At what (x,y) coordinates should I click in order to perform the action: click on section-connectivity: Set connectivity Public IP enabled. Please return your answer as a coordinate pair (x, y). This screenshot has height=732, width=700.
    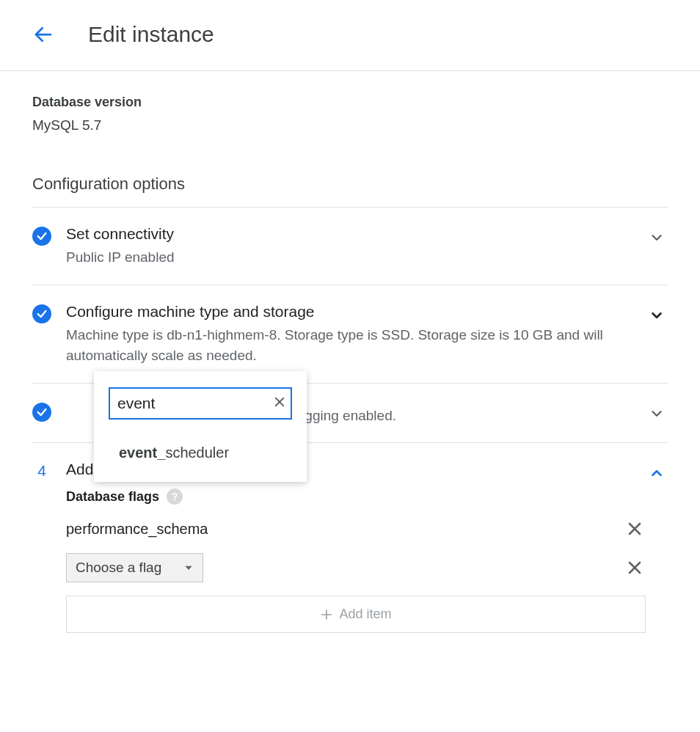
    Looking at the image, I should click on (350, 246).